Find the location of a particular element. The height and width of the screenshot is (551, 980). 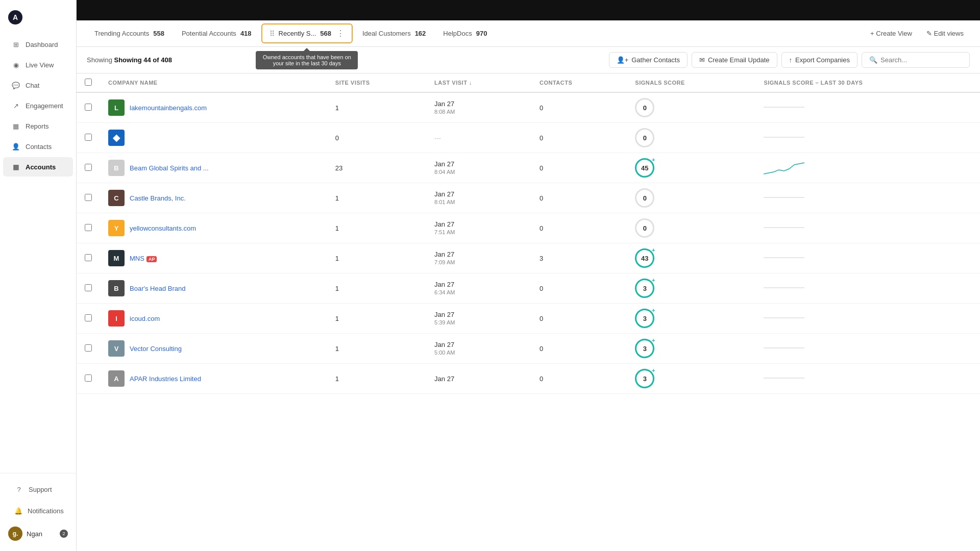

select-all-checkbox is located at coordinates (88, 82).